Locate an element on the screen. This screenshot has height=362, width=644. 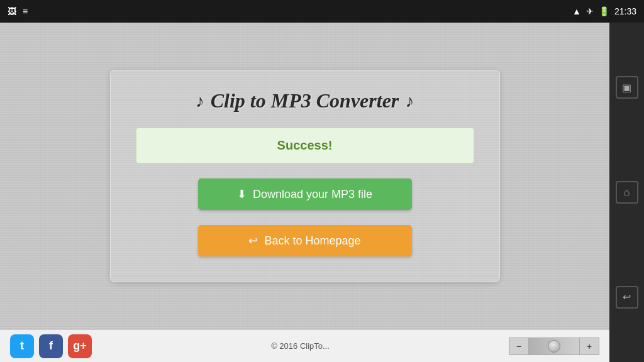
gplus-icon: g+ is located at coordinates (80, 346).